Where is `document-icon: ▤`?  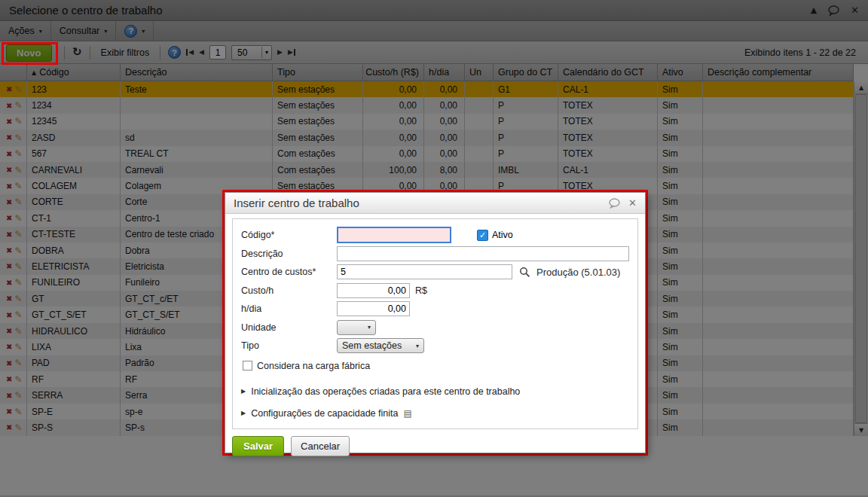 document-icon: ▤ is located at coordinates (407, 413).